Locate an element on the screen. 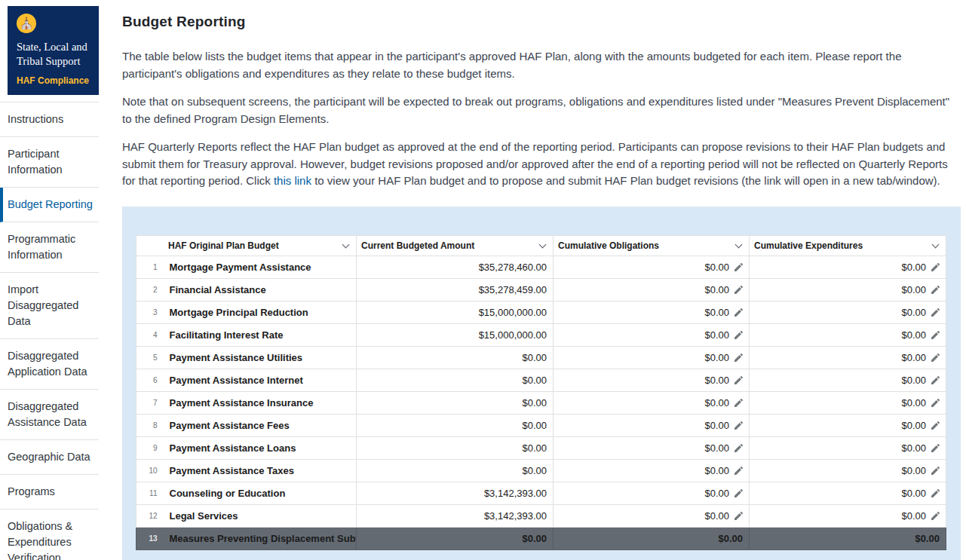 The image size is (966, 560). subtotal-row: 13Measures Preventing Displacement Subto… is located at coordinates (541, 538).